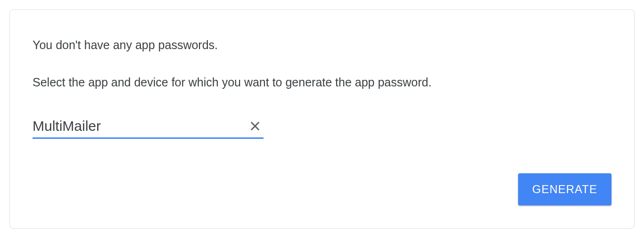  I want to click on clear-input-button, so click(255, 126).